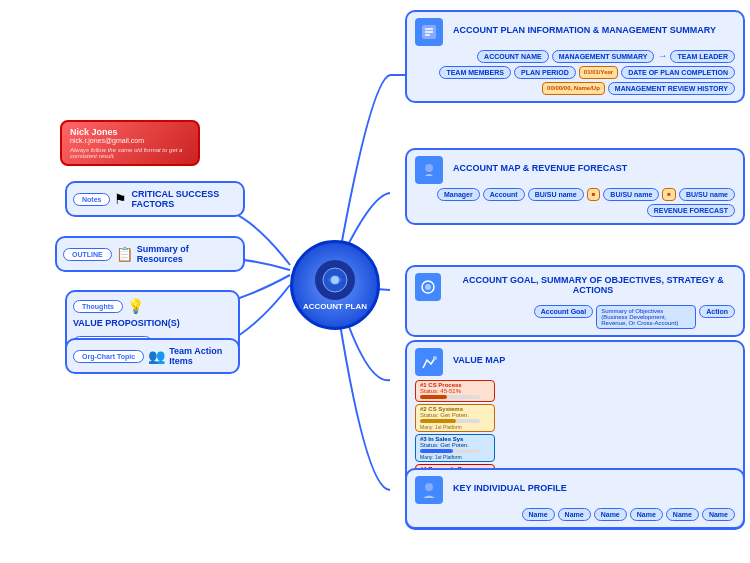  Describe the element at coordinates (575, 448) in the screenshot. I see `value-item-3: #3 In Sales SysStatus: Get Poten. Many: …` at that location.